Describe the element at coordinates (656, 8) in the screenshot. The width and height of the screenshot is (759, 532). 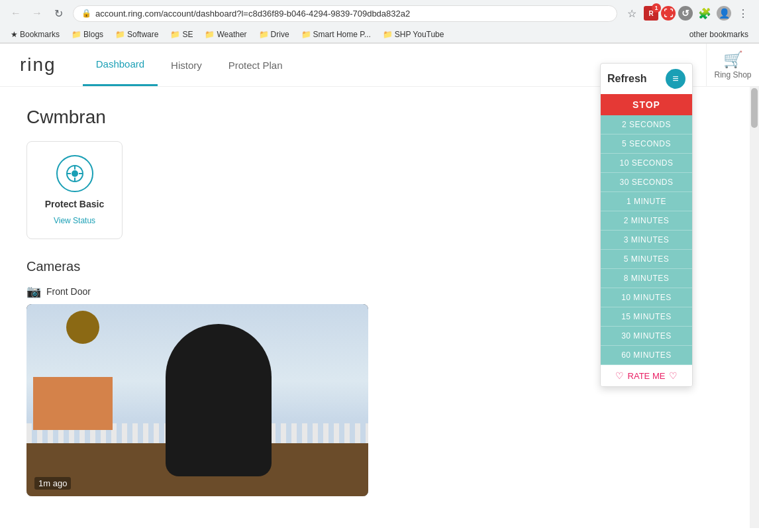
I see `ext-badge: 1` at that location.